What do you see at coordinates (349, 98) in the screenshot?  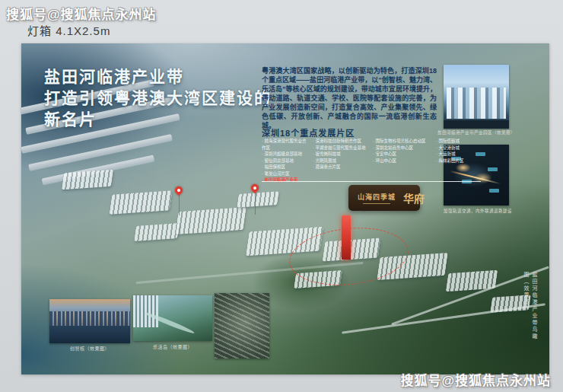 I see `intro-paragraph: 粤港澳大湾区国家战略，以创新驱动为特色，打造深圳18个重点区域——盐田河临港产业…` at bounding box center [349, 98].